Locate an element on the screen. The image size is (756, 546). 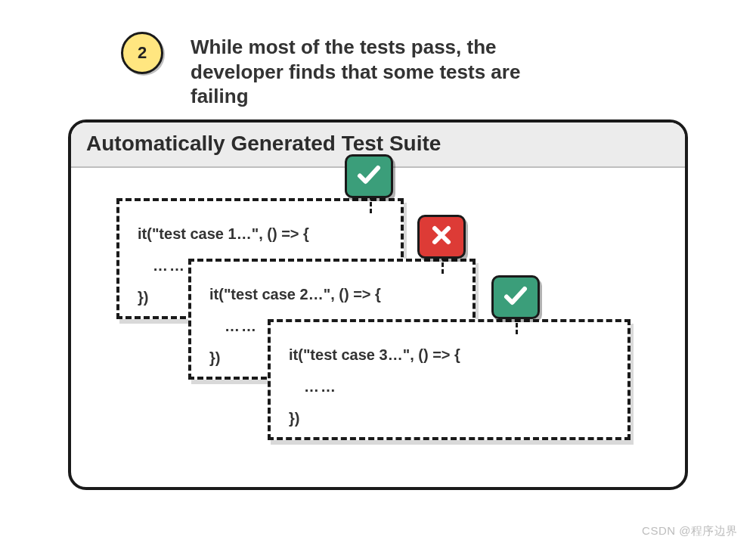
code-line: it("test case 3…", () => { is located at coordinates (449, 355).